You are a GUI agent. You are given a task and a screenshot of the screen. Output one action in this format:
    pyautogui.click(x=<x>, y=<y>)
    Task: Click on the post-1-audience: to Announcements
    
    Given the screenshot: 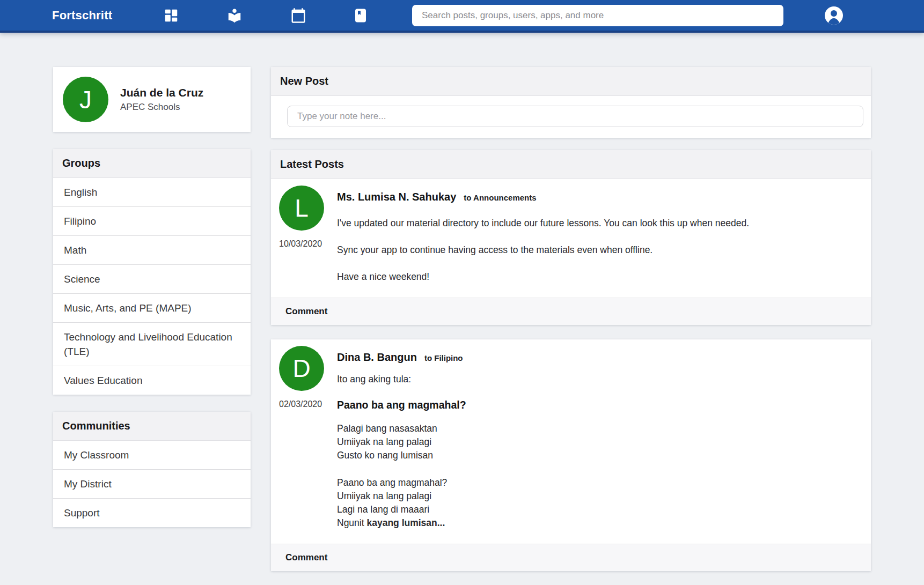 What is the action you would take?
    pyautogui.click(x=500, y=197)
    